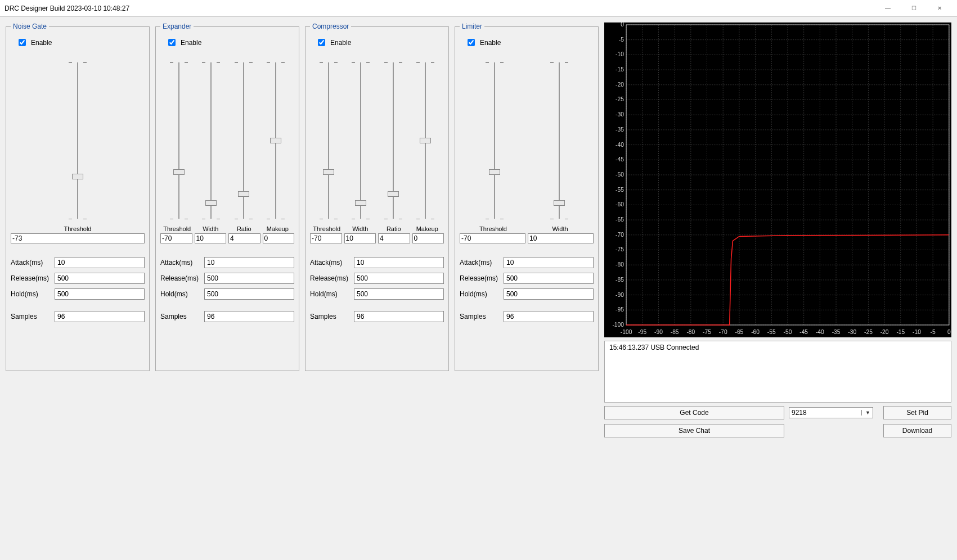 This screenshot has width=957, height=560. I want to click on panel-noiseGate: Noise Gate Enable Threshold Attack(ms) R…, so click(78, 197).